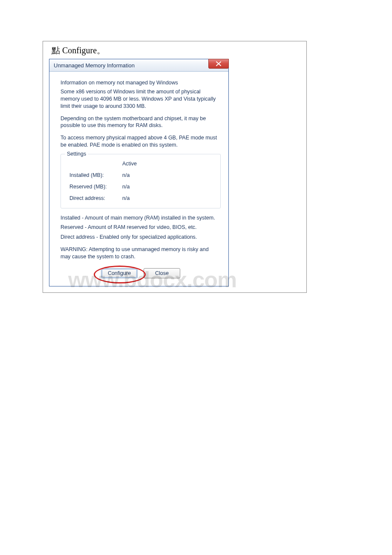 The height and width of the screenshot is (555, 392). I want to click on close-button, so click(219, 64).